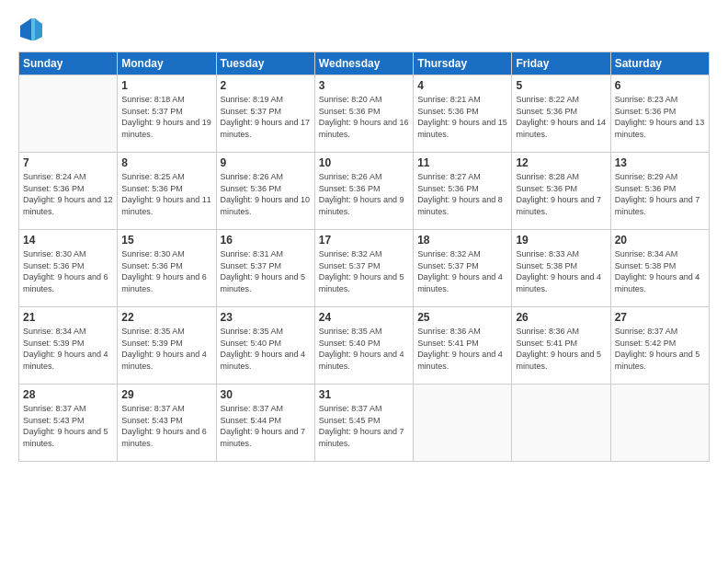 The image size is (728, 563). What do you see at coordinates (660, 269) in the screenshot?
I see `calendar-cell: 20Sunrise: 8:34 AMSunset: 5:38 PMDayligh…` at bounding box center [660, 269].